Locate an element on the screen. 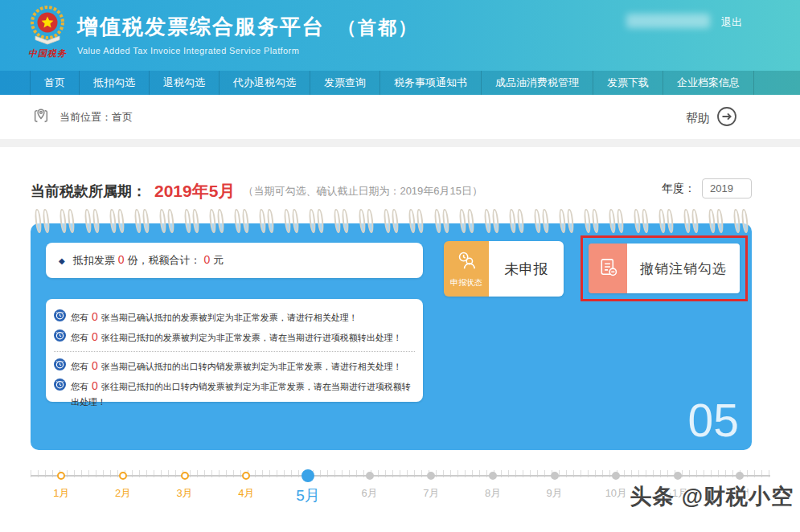  month-label: 8月 is located at coordinates (493, 493).